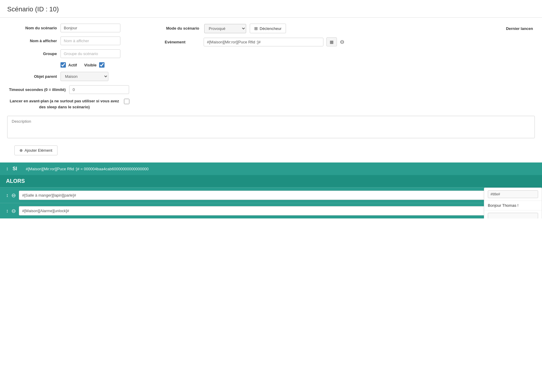 The width and height of the screenshot is (542, 392). Describe the element at coordinates (90, 28) in the screenshot. I see `scenario-name-input` at that location.